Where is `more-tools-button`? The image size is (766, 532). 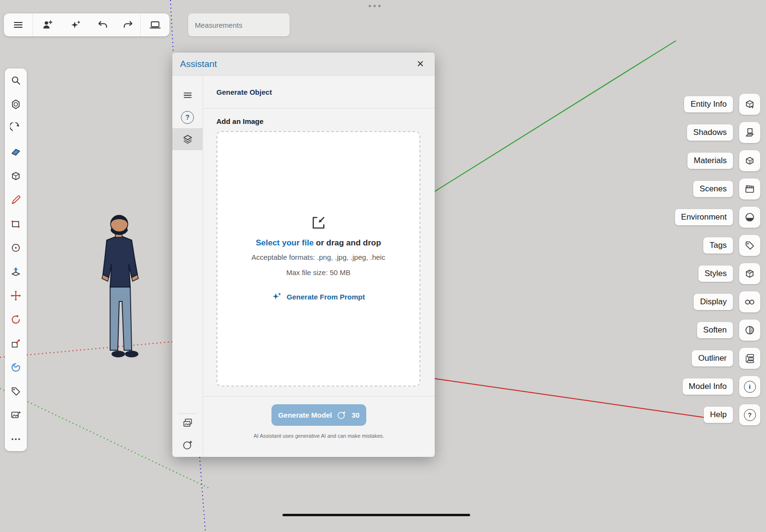 more-tools-button is located at coordinates (16, 439).